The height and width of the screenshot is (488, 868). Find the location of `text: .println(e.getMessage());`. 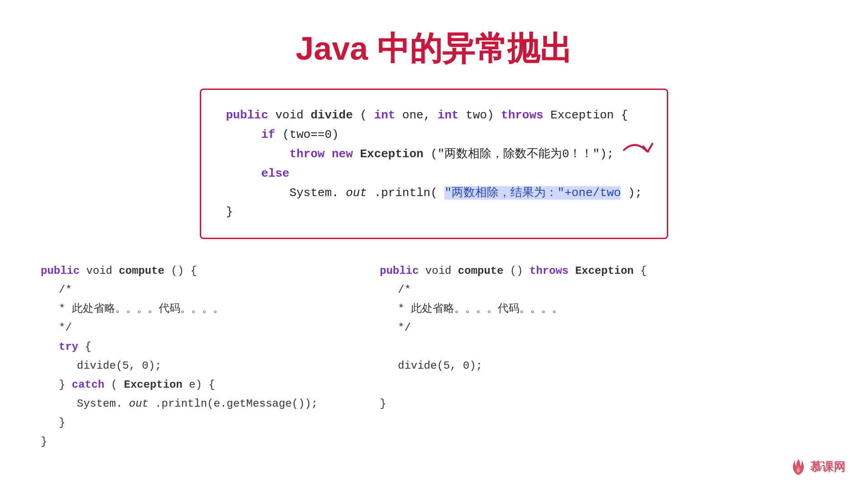

text: .println(e.getMessage()); is located at coordinates (236, 404).